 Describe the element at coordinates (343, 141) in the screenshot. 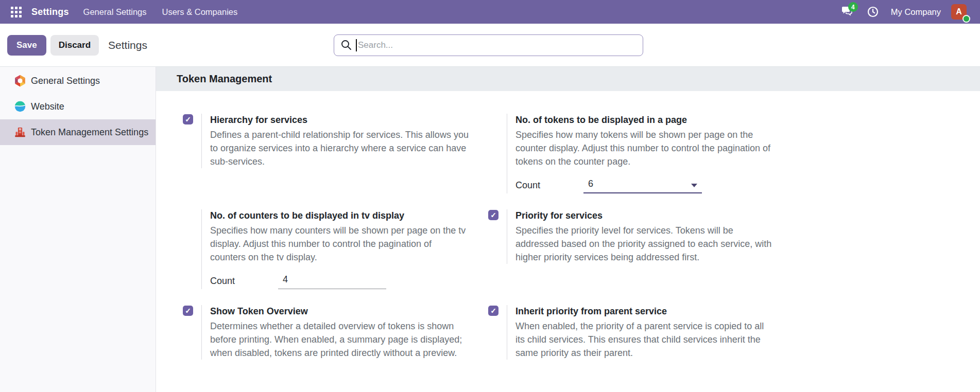

I see `setting-text-pane: Hierarchy for services Defines a parent-…` at that location.